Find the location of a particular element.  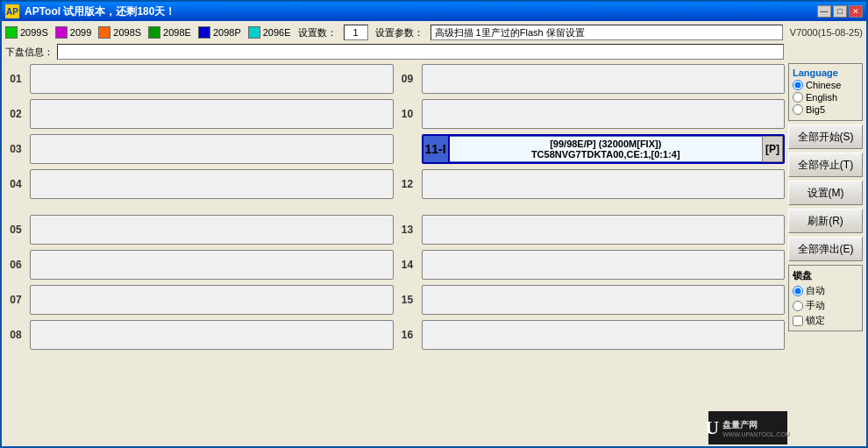

settings-input is located at coordinates (607, 32).